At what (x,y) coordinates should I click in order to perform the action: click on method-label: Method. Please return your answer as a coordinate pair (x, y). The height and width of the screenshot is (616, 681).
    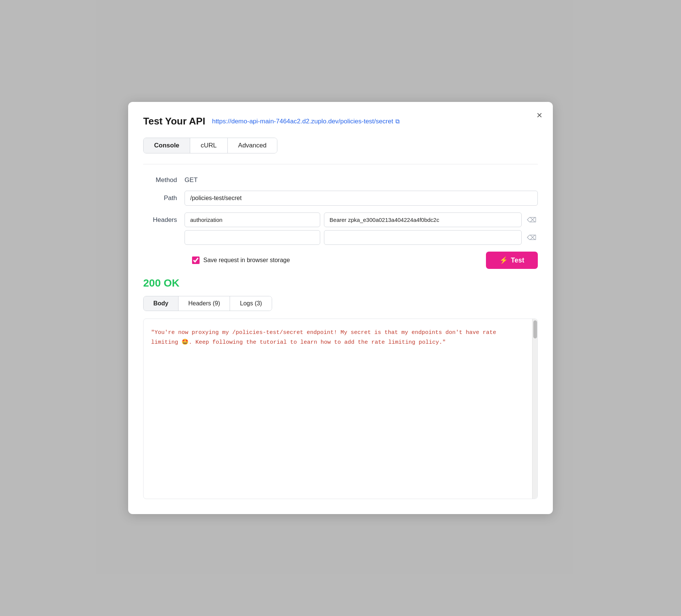
    Looking at the image, I should click on (164, 178).